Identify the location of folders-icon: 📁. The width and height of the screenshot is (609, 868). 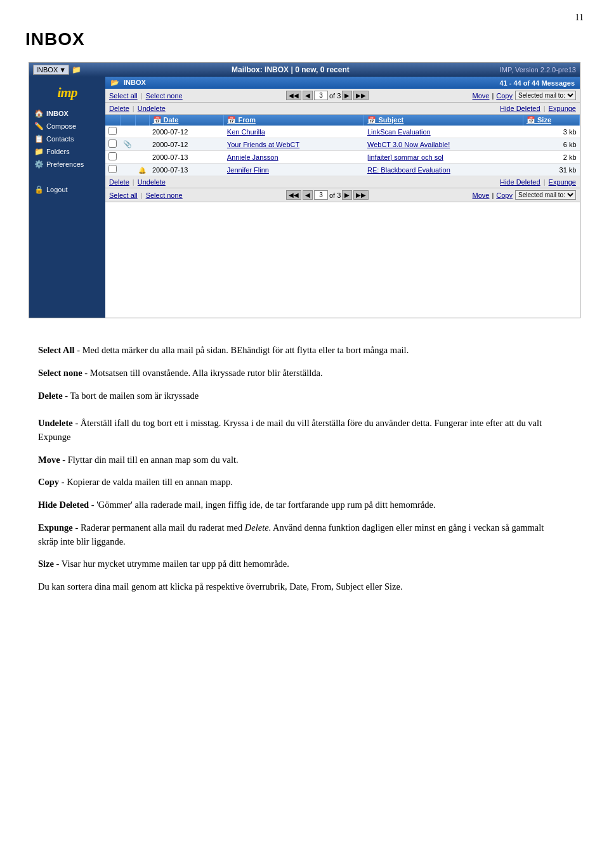
(39, 152).